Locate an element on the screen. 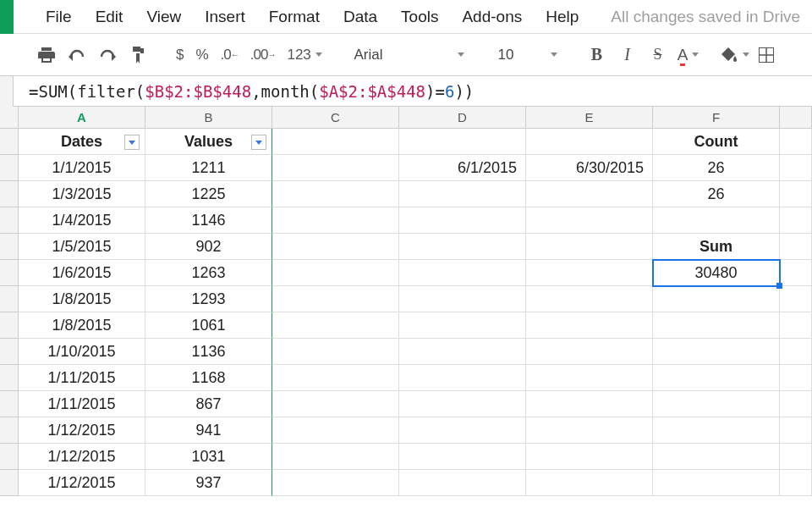  column-header-F: F is located at coordinates (716, 118).